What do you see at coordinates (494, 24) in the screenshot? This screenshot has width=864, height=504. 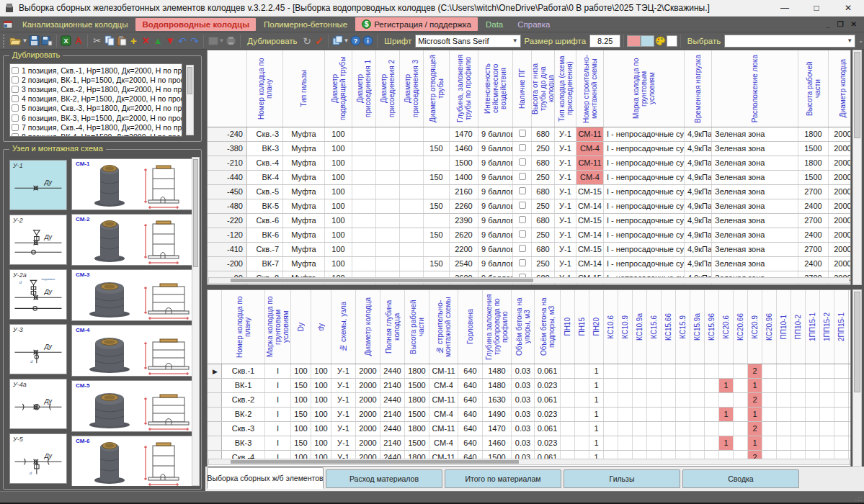 I see `menu-item-5: Data` at bounding box center [494, 24].